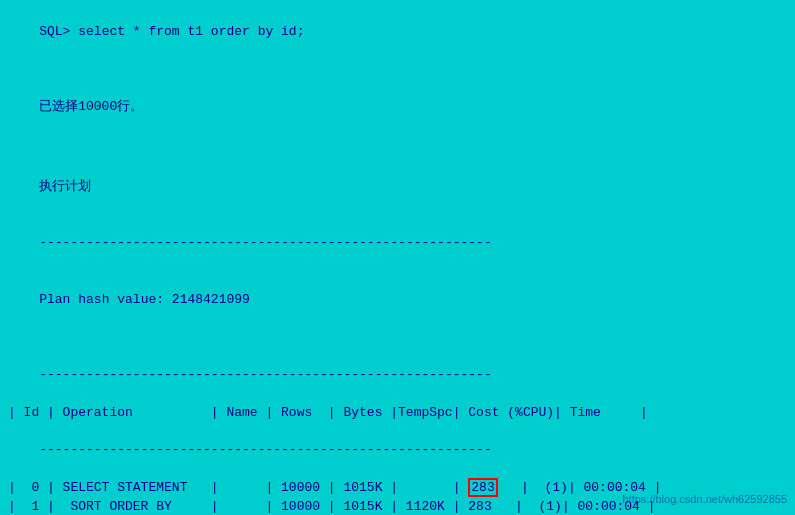 The image size is (795, 515). I want to click on sql-prompt: SQL> select * from t1 order by id;, so click(398, 32).